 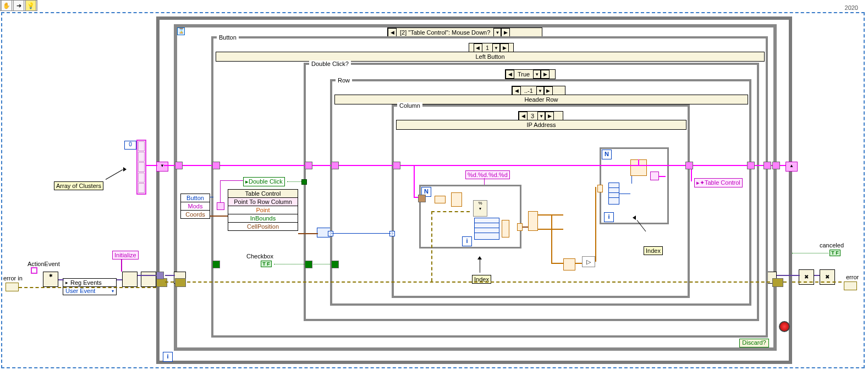 What do you see at coordinates (835, 253) in the screenshot?
I see `canceled-indicator: T F` at bounding box center [835, 253].